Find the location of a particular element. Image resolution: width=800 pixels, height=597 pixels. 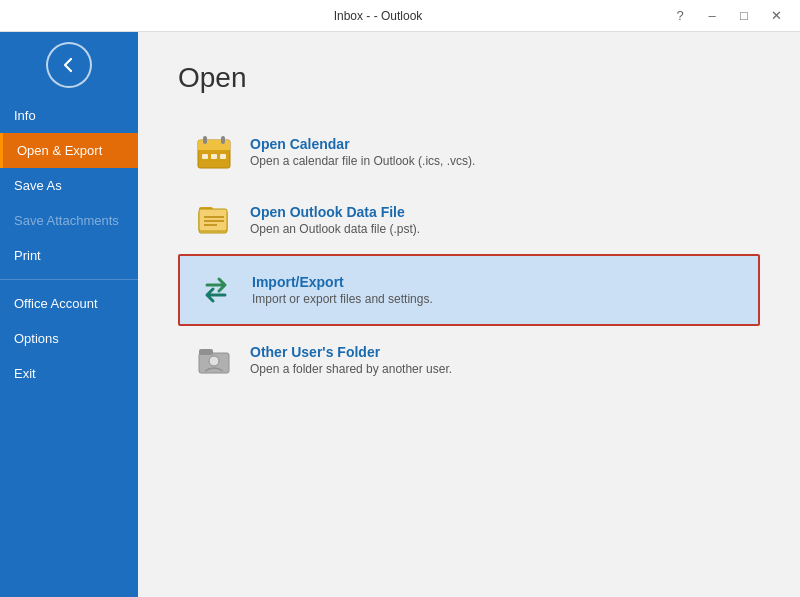

sidebar-item-print: Print is located at coordinates (69, 256).